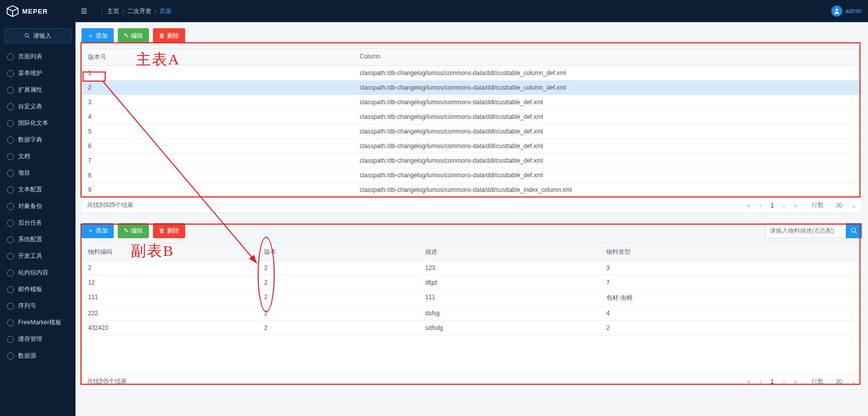  I want to click on breadcrumb-group: 二次开发, so click(139, 11).